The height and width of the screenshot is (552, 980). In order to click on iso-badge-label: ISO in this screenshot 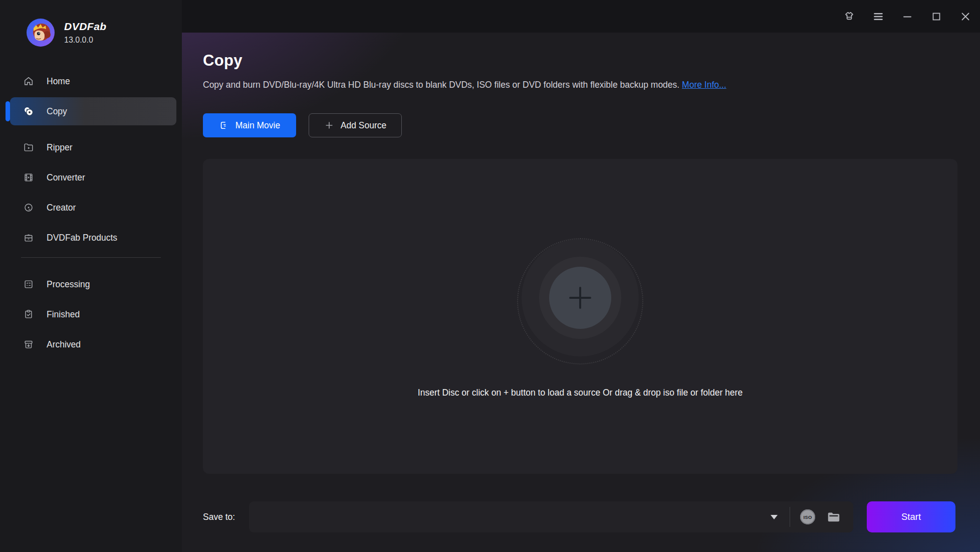, I will do `click(808, 517)`.